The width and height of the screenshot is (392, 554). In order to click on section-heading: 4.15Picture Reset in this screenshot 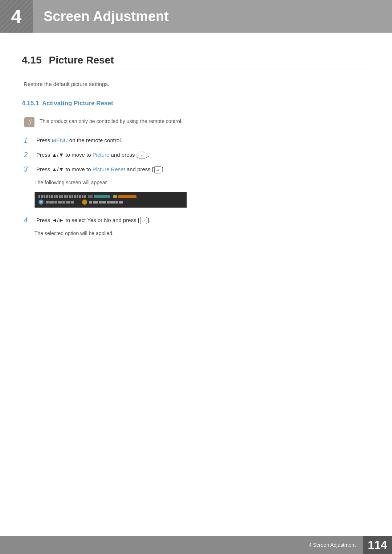, I will do `click(196, 62)`.